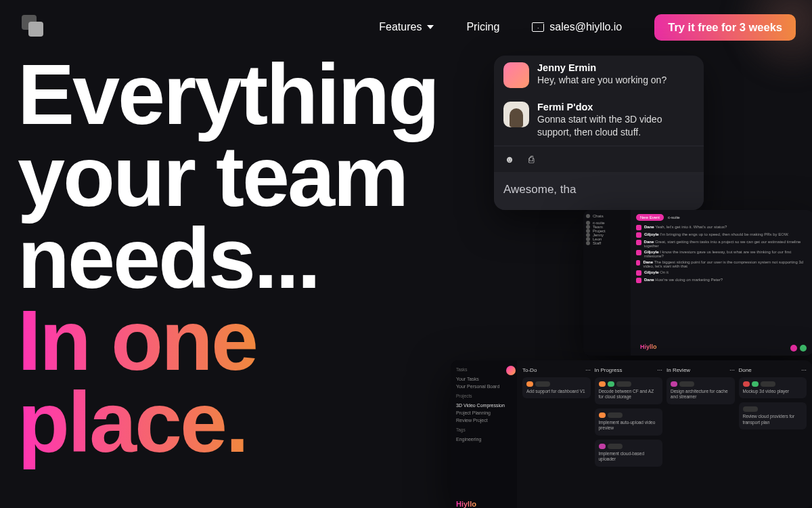 The image size is (812, 508). I want to click on kanban-col-title: In Review⋯, so click(701, 370).